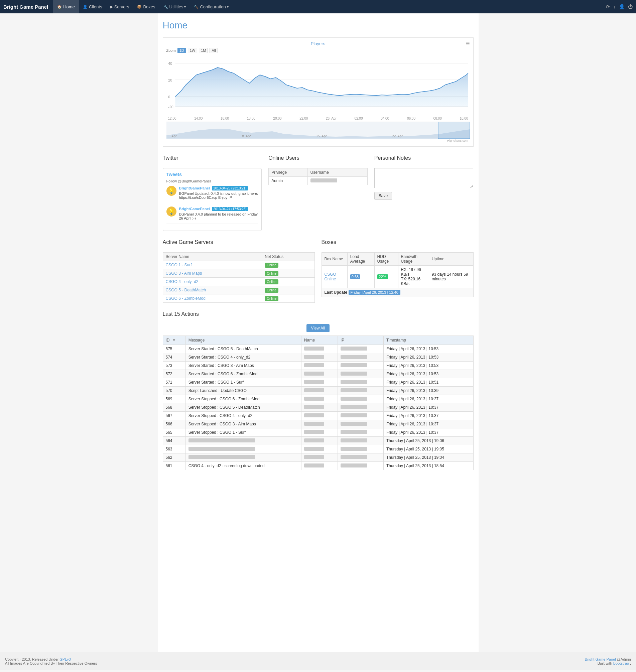 The width and height of the screenshot is (636, 672). Describe the element at coordinates (51, 663) in the screenshot. I see `footer-line2: All Images Are Copyrighted By Their Resp…` at that location.